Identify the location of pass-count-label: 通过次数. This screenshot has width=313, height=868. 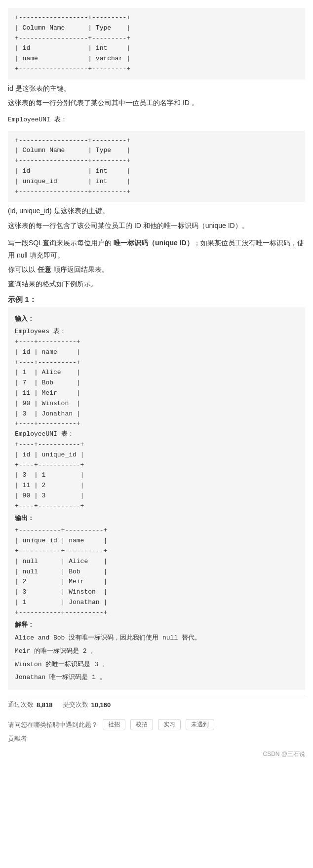
(21, 705).